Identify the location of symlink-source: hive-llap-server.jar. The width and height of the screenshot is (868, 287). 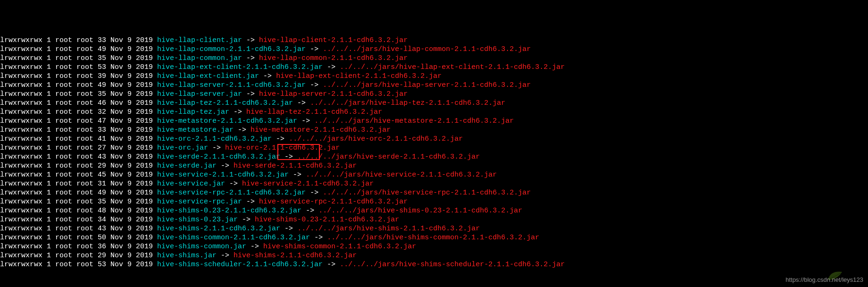
(200, 94).